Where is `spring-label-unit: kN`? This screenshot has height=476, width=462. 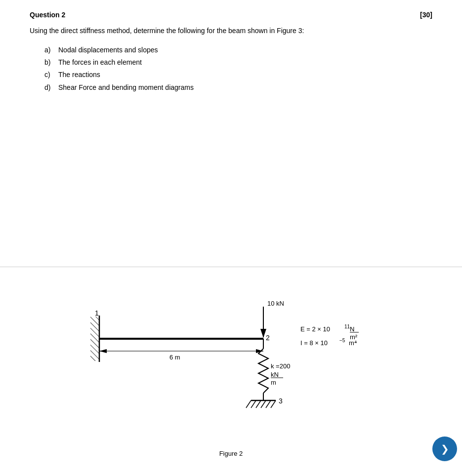
spring-label-unit: kN is located at coordinates (275, 374).